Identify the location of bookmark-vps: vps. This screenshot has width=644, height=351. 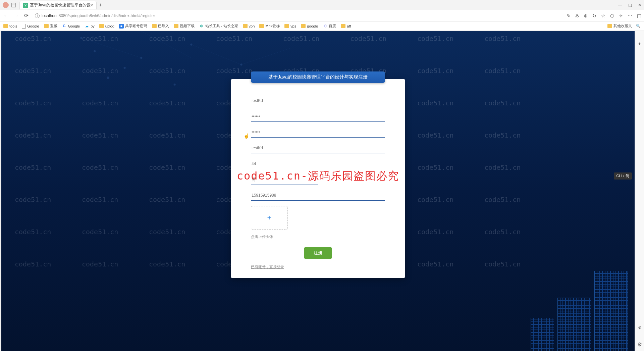
(290, 26).